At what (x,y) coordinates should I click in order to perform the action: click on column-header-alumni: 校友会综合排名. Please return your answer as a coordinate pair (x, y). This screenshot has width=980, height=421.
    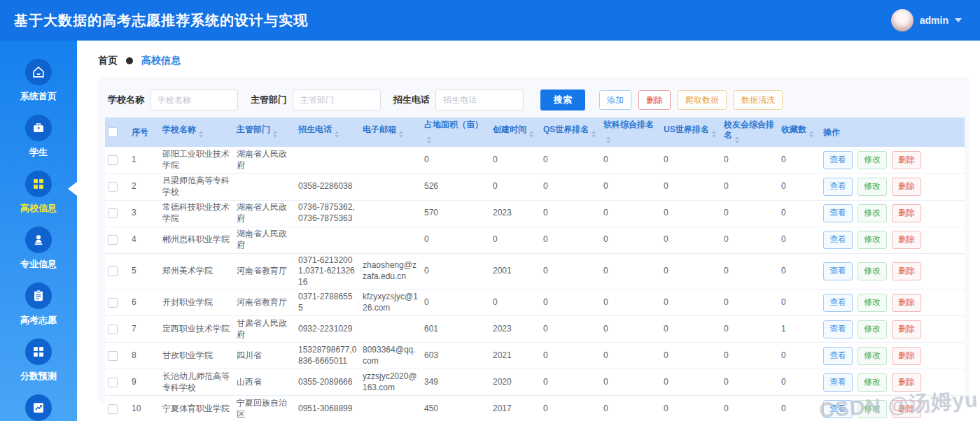
    Looking at the image, I should click on (750, 132).